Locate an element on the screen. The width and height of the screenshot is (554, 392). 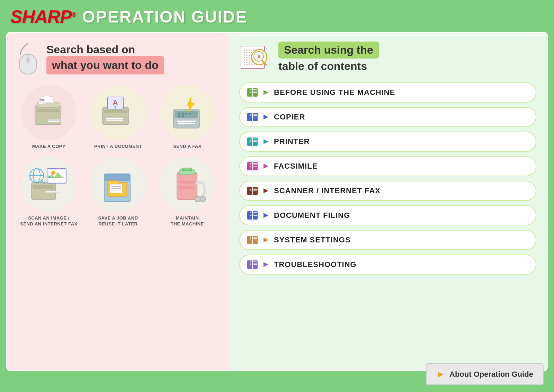
make-a-copy-icon is located at coordinates (49, 113).